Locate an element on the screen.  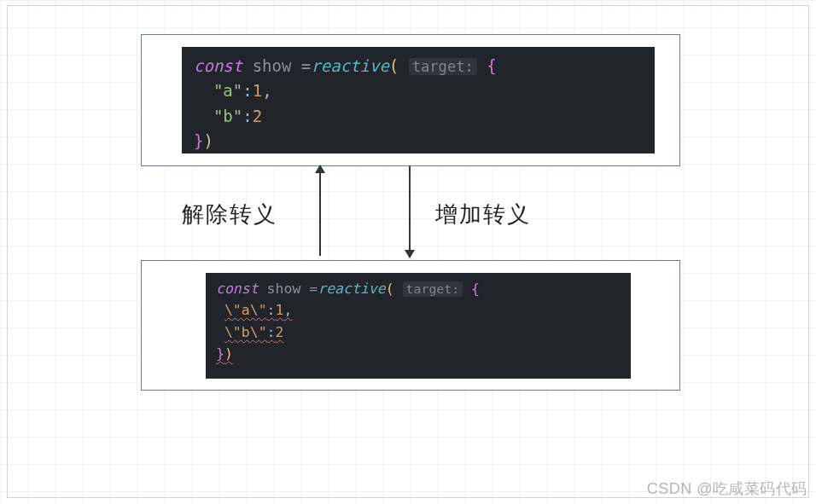
arrow-escape-line is located at coordinates (410, 208).